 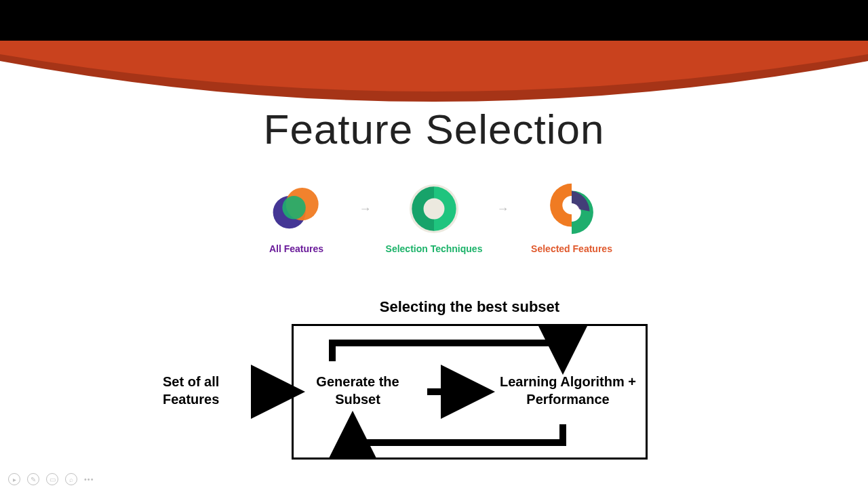 What do you see at coordinates (296, 249) in the screenshot?
I see `all-features-label: All Features` at bounding box center [296, 249].